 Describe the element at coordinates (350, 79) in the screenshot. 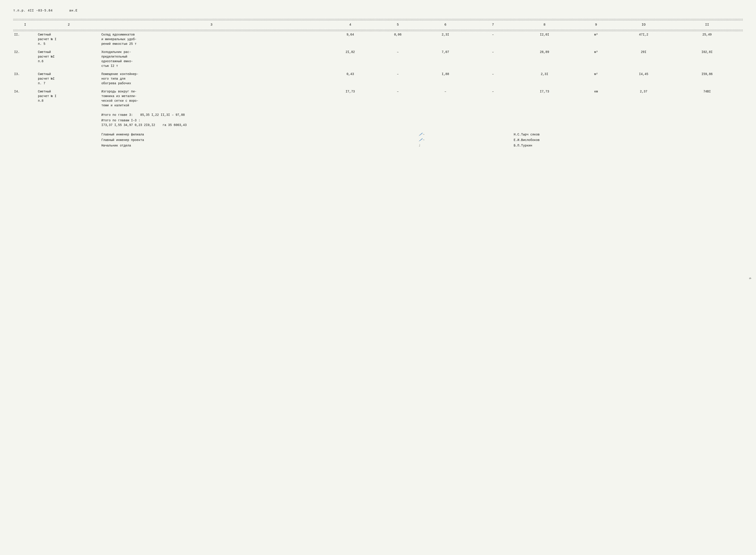

I see `col4-val: 0,43` at that location.